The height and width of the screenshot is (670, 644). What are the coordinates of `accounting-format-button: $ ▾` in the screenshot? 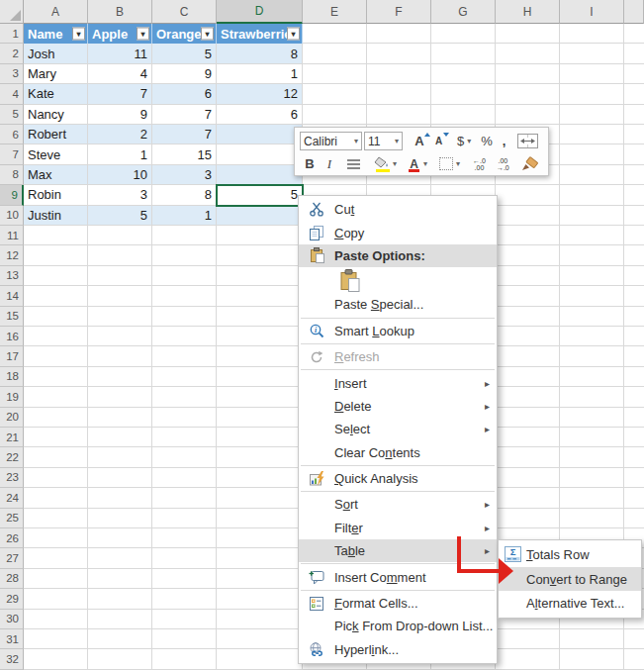 It's located at (464, 141).